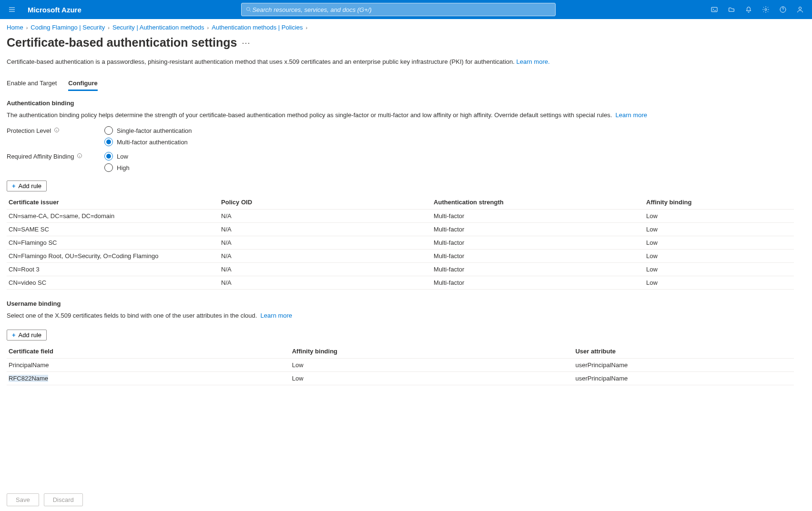 The width and height of the screenshot is (812, 511). I want to click on notifications-icon, so click(749, 10).